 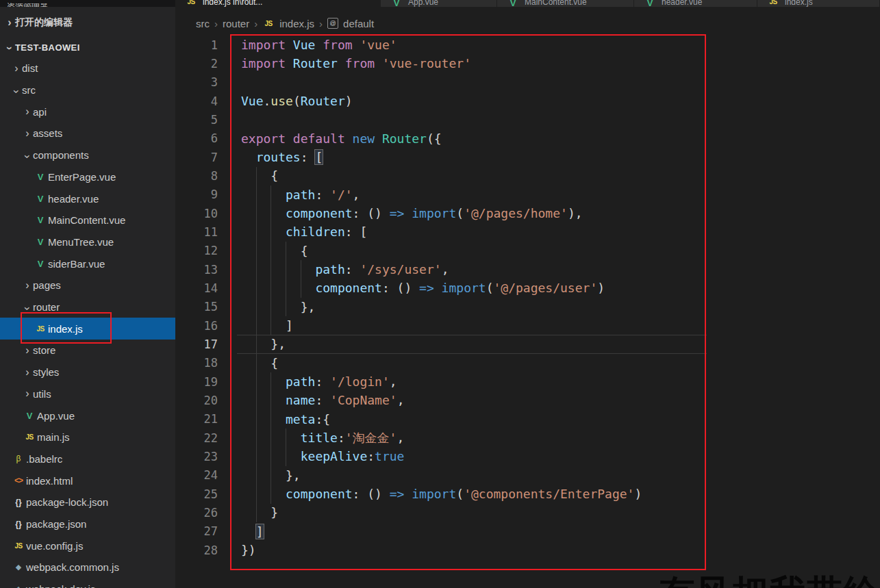 What do you see at coordinates (527, 138) in the screenshot?
I see `code-line-6: 6export default new Router({` at bounding box center [527, 138].